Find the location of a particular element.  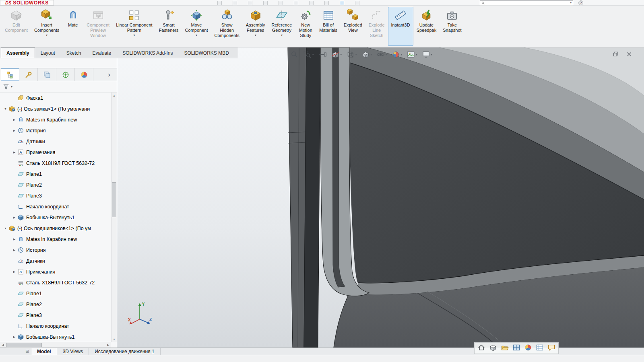

search-box: ▾ is located at coordinates (526, 3).